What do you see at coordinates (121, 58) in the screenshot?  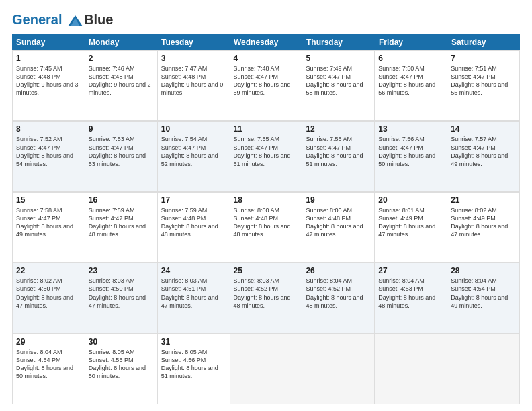 I see `day-number: 2` at bounding box center [121, 58].